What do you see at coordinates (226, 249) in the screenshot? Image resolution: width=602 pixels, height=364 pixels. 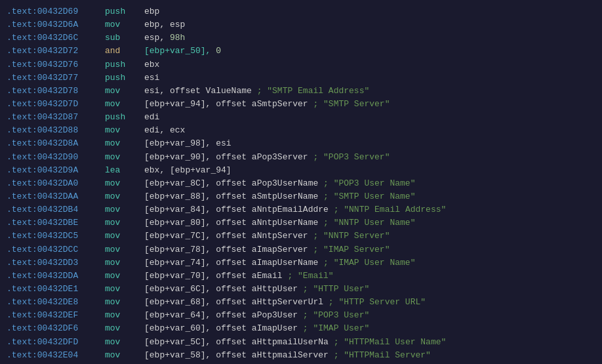 I see `operand-register: [ebp+var_78], offset aImapServer` at bounding box center [226, 249].